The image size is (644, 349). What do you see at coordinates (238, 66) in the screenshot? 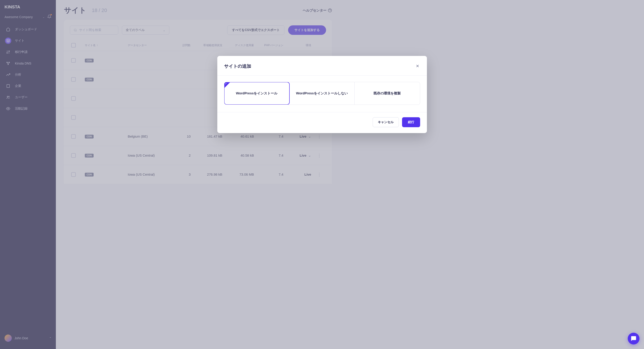
I see `modal-title: サイトの追加` at bounding box center [238, 66].